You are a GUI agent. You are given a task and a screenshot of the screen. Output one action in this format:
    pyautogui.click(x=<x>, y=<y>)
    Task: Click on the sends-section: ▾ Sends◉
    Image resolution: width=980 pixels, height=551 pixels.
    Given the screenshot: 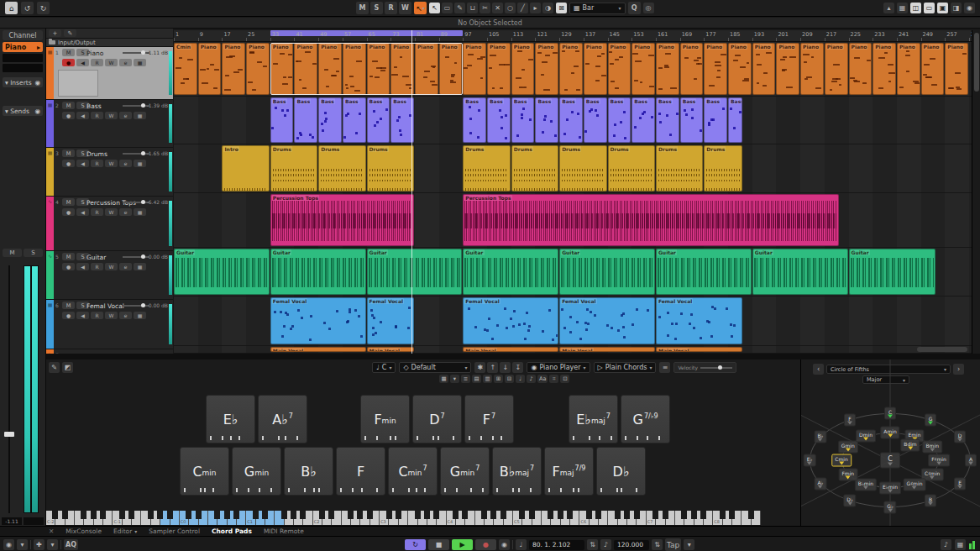 What is the action you would take?
    pyautogui.click(x=23, y=111)
    